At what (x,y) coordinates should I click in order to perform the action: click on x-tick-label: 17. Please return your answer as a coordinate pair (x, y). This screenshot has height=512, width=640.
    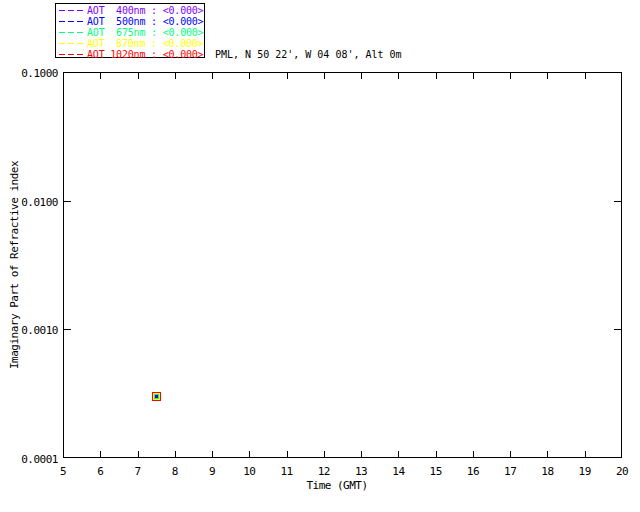
    Looking at the image, I should click on (510, 472).